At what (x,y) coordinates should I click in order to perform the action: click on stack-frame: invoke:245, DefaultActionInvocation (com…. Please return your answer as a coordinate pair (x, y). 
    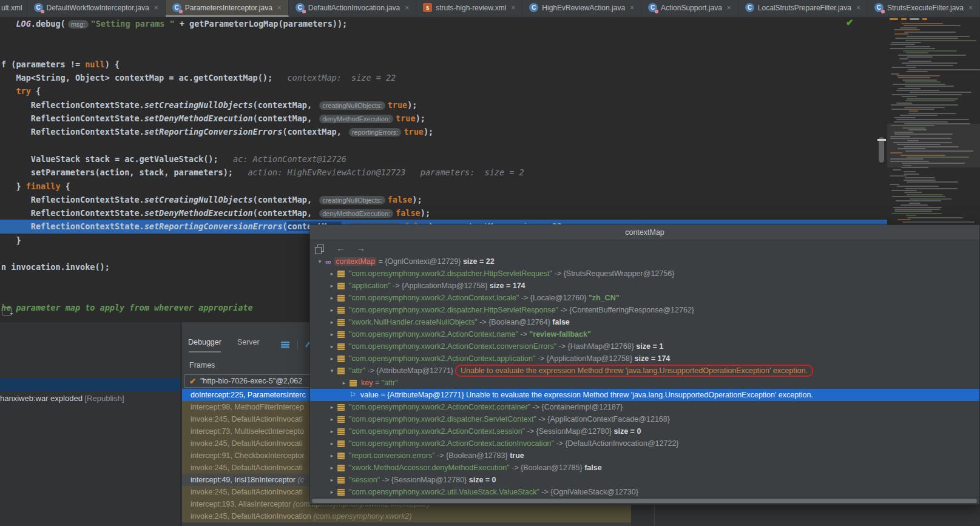
    Looking at the image, I should click on (407, 516).